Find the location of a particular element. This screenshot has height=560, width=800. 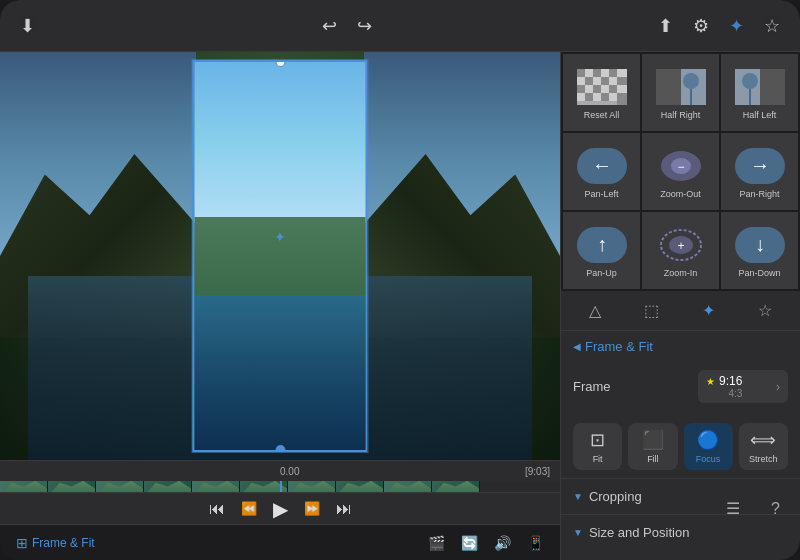

timeline-strip is located at coordinates (280, 486).